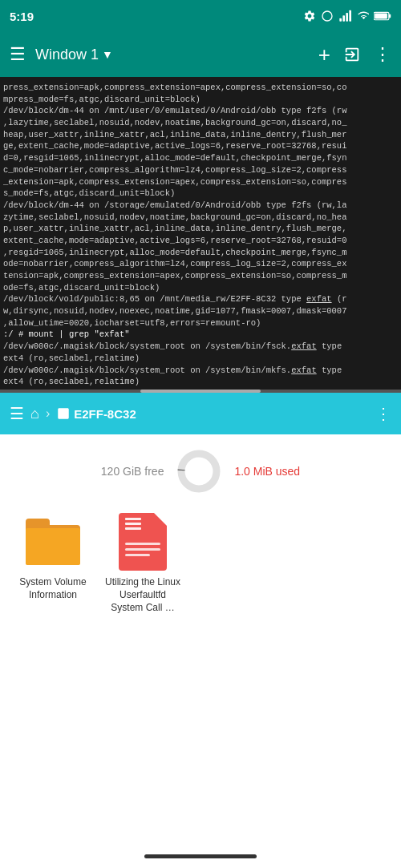 This screenshot has height=868, width=401. Describe the element at coordinates (18, 55) in the screenshot. I see `hamburger-button: ☰` at that location.